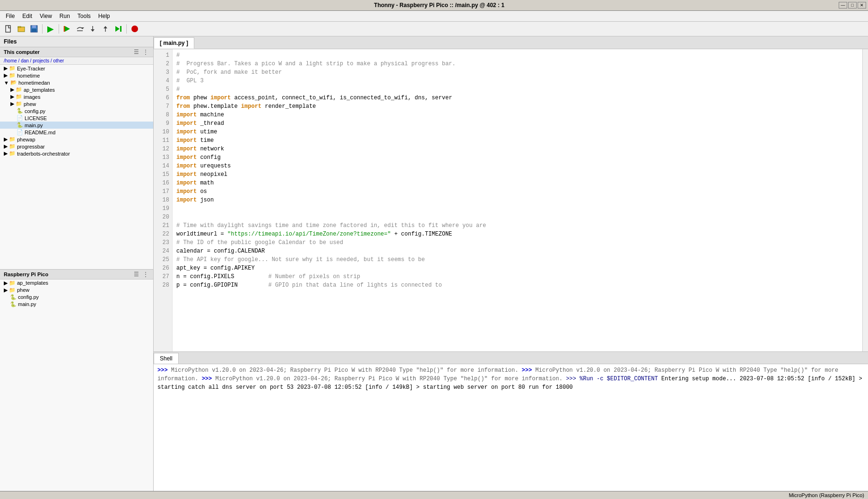 This screenshot has width=868, height=499. Describe the element at coordinates (10, 16) in the screenshot. I see `menu-file: File` at that location.